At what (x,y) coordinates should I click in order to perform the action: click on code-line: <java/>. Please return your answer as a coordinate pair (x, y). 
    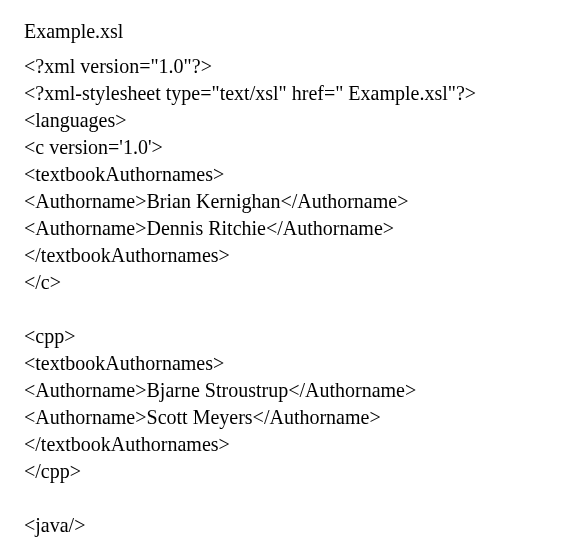
    Looking at the image, I should click on (288, 526).